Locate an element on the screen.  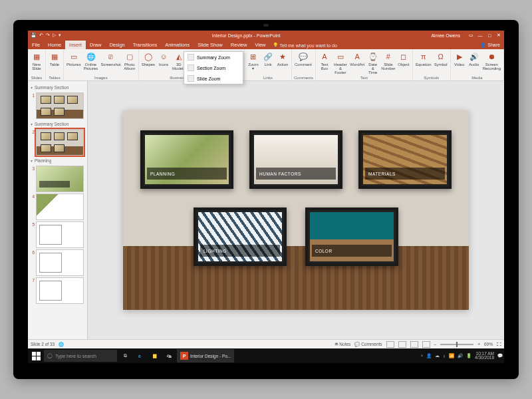
volume-icon: 🔊 is located at coordinates (460, 356).